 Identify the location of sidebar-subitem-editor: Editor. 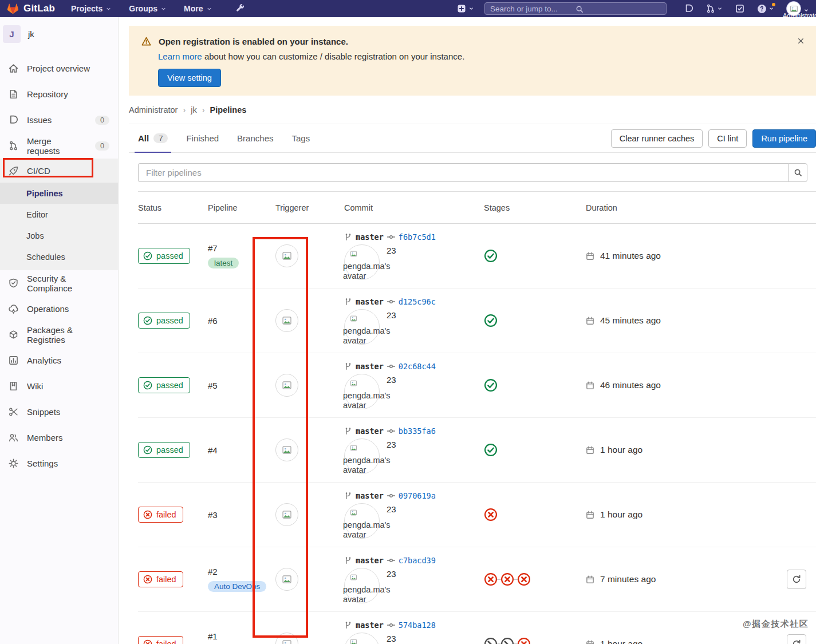
(59, 214).